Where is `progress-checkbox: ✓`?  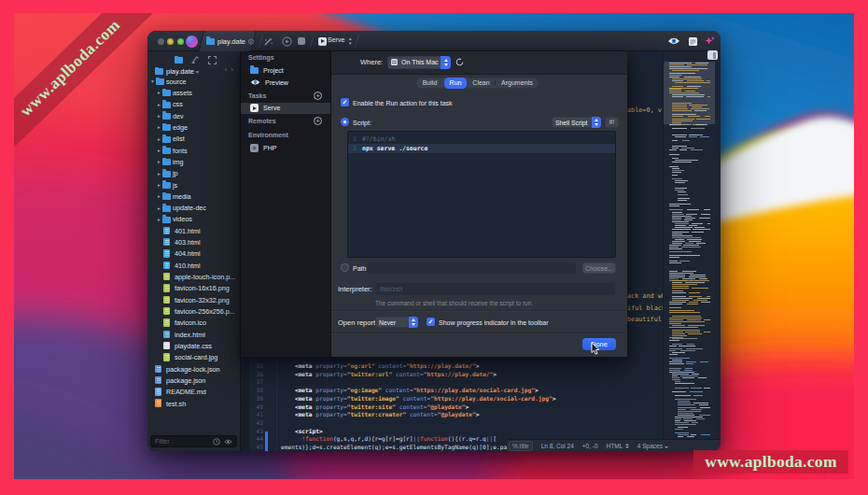 progress-checkbox: ✓ is located at coordinates (431, 321).